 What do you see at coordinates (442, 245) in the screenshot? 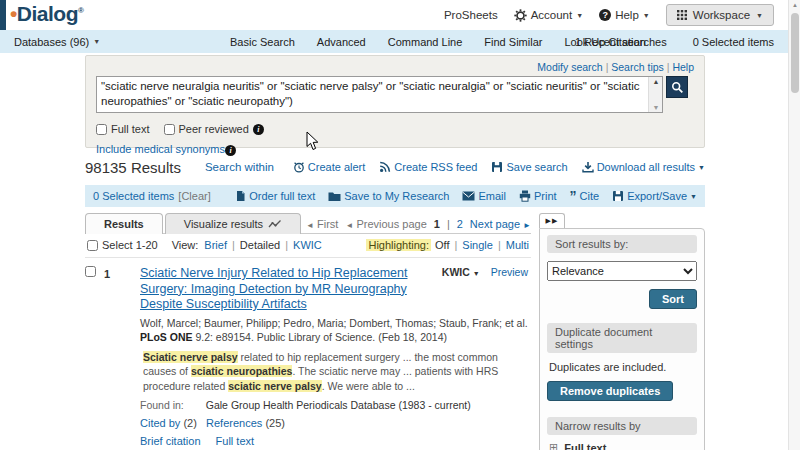
I see `highlighting-off: Off` at bounding box center [442, 245].